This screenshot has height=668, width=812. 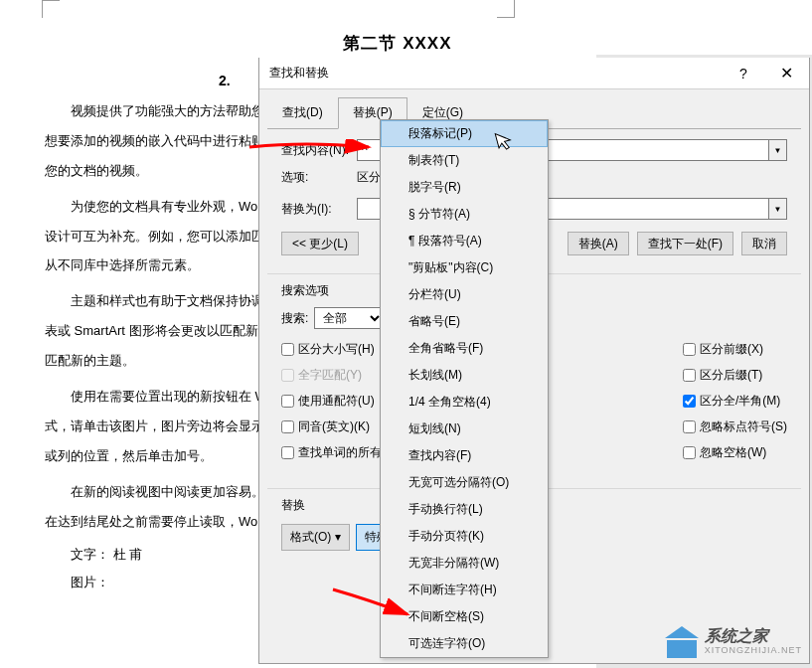 I want to click on cancel-button: 取消, so click(x=764, y=244).